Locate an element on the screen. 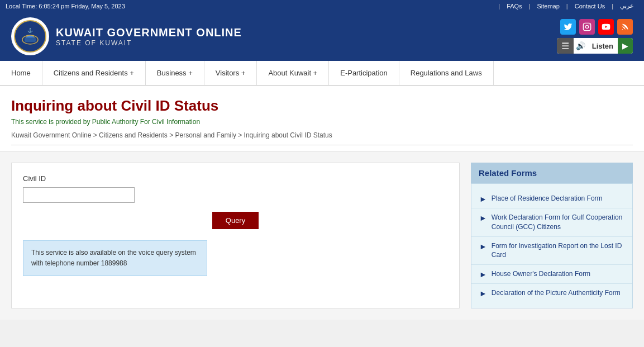 The image size is (644, 347). related-form-link-4: House Owner's Declaration Form is located at coordinates (541, 274).